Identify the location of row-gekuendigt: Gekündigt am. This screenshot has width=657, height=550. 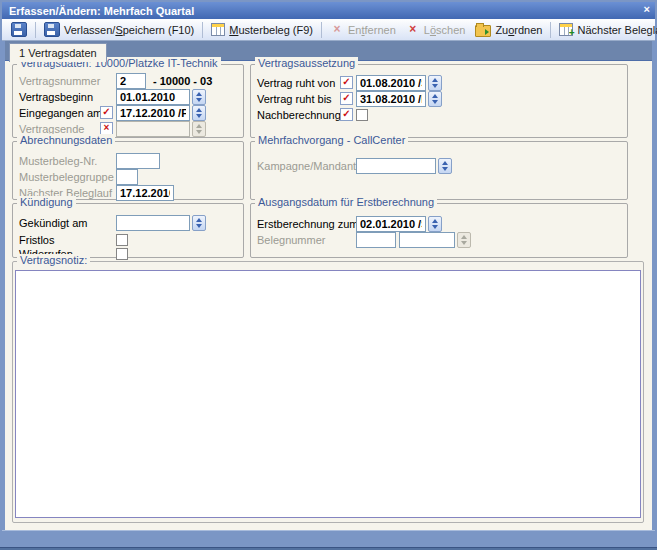
(128, 223).